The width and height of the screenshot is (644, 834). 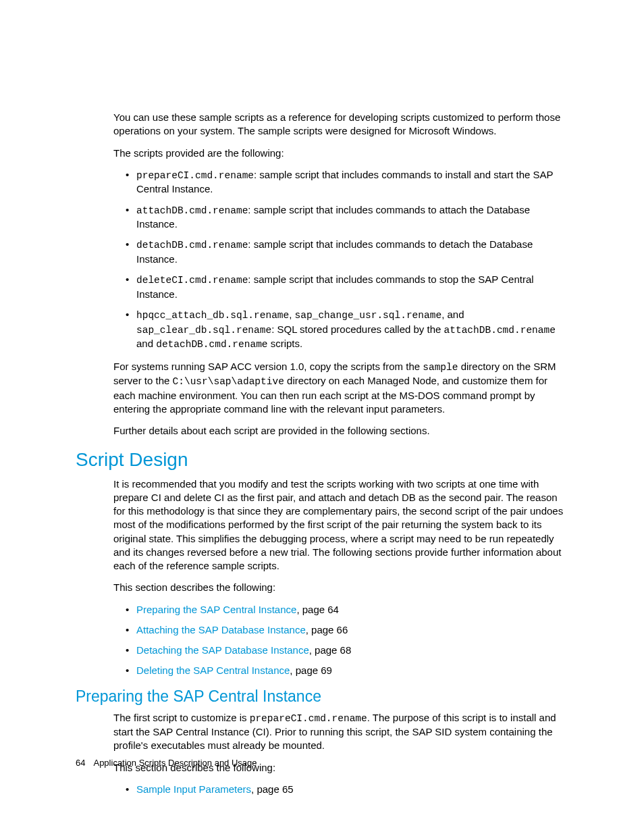 I want to click on t: : SQL stored procedures called by the, so click(x=358, y=330).